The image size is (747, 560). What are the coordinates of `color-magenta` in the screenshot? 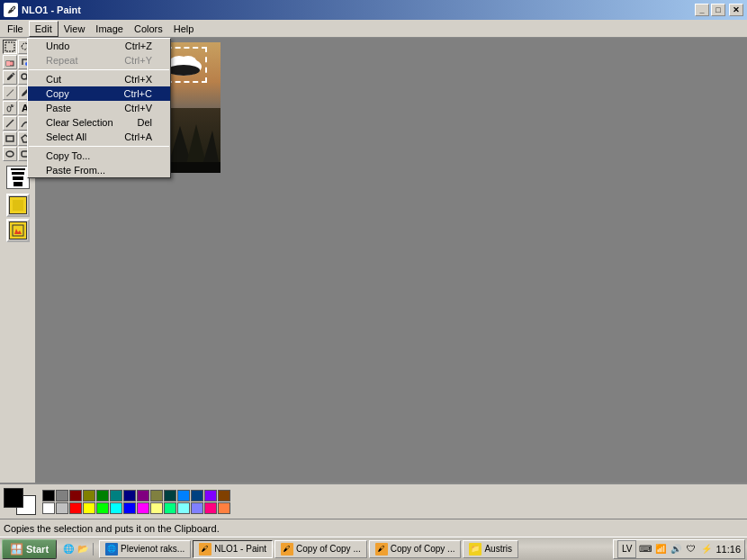 It's located at (143, 508).